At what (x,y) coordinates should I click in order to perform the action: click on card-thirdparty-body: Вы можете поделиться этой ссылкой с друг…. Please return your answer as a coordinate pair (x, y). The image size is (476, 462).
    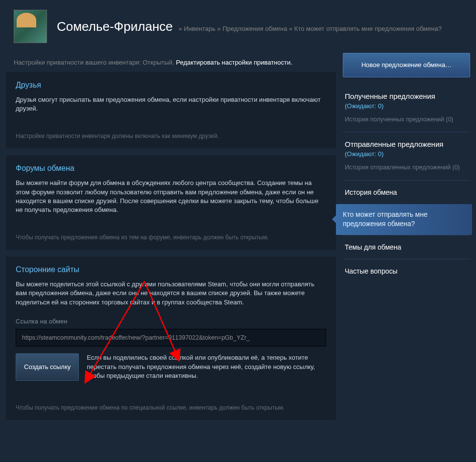
    Looking at the image, I should click on (171, 294).